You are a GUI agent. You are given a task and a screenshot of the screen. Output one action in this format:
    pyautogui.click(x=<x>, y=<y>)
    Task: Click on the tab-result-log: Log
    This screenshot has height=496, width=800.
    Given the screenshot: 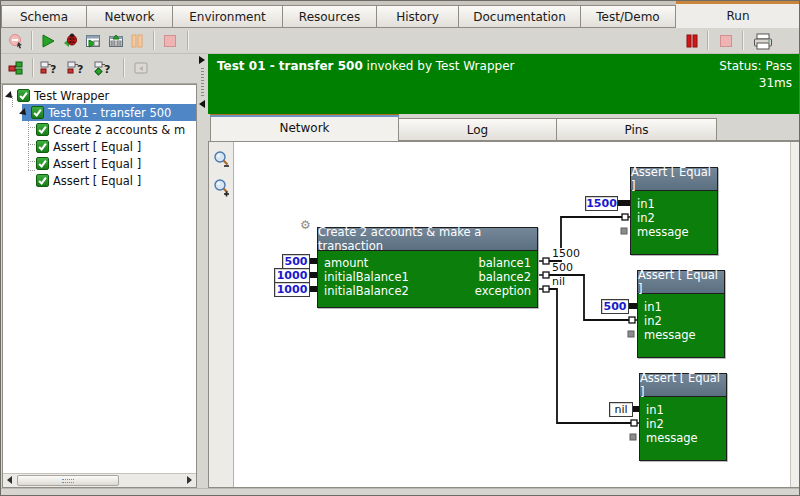 What is the action you would take?
    pyautogui.click(x=478, y=130)
    